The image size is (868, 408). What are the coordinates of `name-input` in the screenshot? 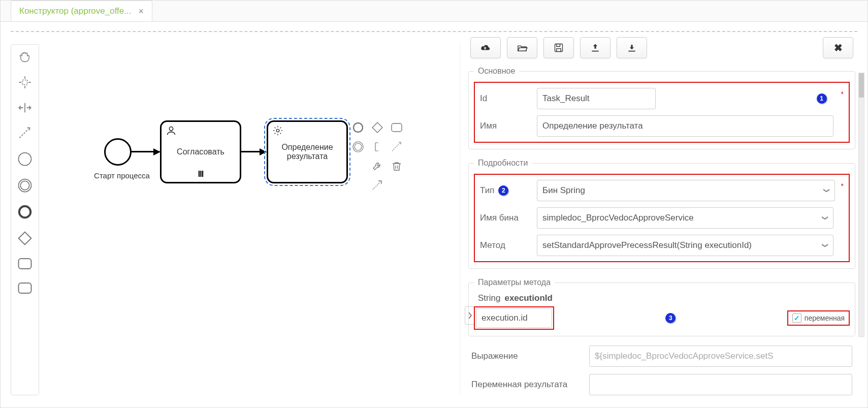 It's located at (685, 126).